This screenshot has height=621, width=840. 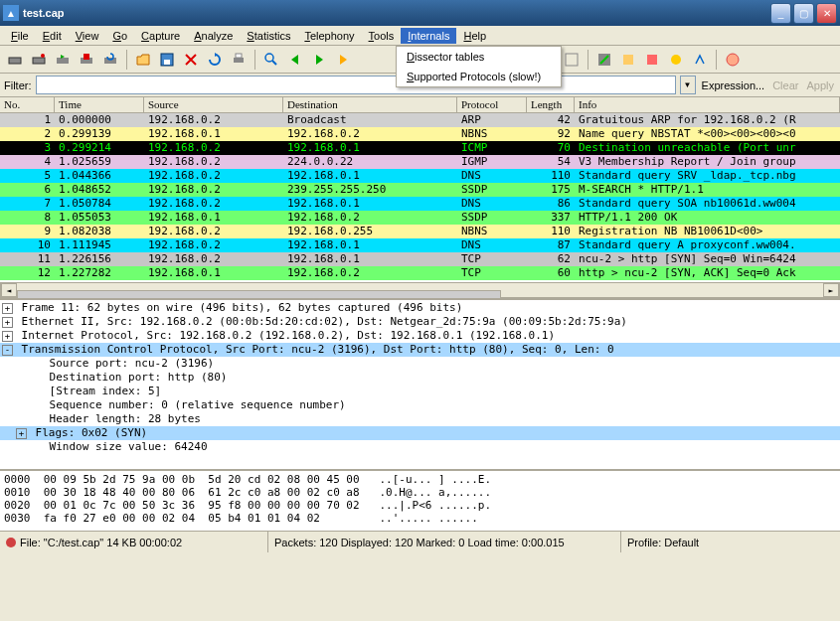 I want to click on filter-input, so click(x=356, y=85).